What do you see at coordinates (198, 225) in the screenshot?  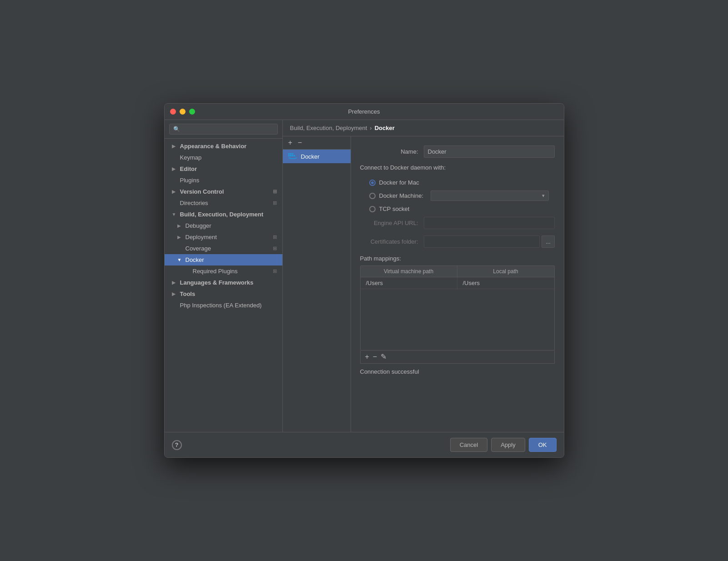 I see `sidebar-label-debugger: Debugger` at bounding box center [198, 225].